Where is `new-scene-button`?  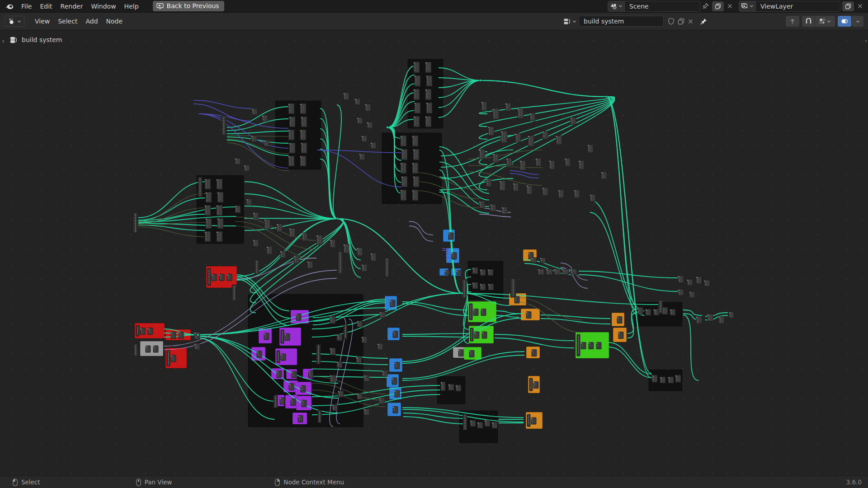 new-scene-button is located at coordinates (718, 6).